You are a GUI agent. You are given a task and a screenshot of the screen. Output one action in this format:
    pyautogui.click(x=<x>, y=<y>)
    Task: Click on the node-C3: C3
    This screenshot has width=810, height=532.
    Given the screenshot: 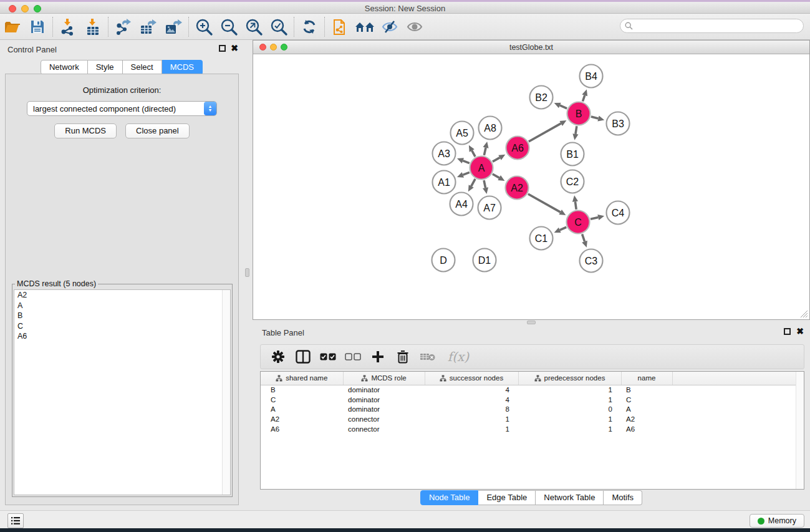 What is the action you would take?
    pyautogui.click(x=591, y=261)
    